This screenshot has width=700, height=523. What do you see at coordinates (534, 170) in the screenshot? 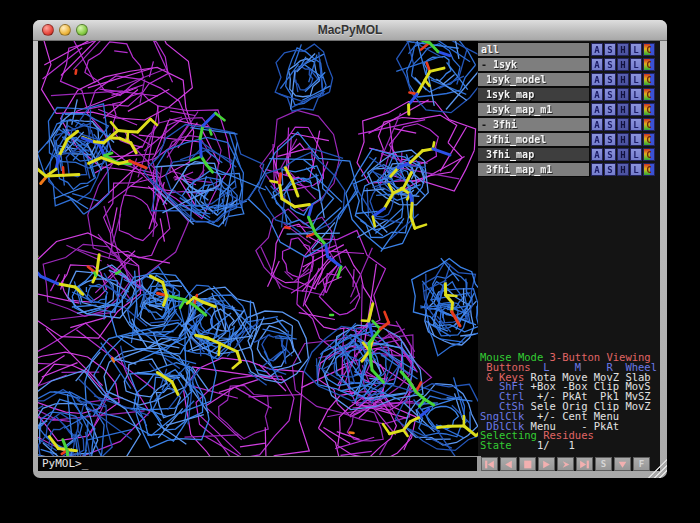
I see `object-label: 3fhi_map_m1` at bounding box center [534, 170].